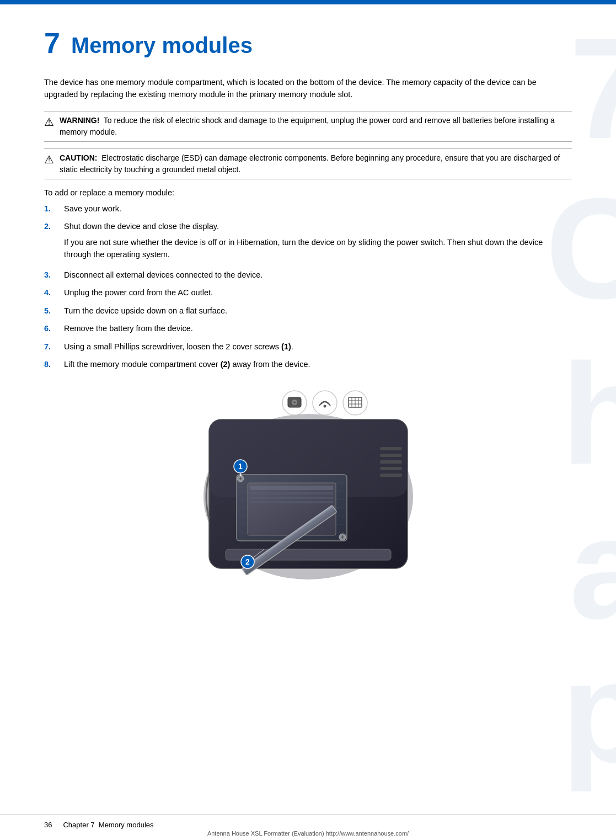 This screenshot has width=616, height=840. What do you see at coordinates (308, 835) in the screenshot?
I see `attribution-text: Antenna House XSL Formatter (Evaluation)…` at bounding box center [308, 835].